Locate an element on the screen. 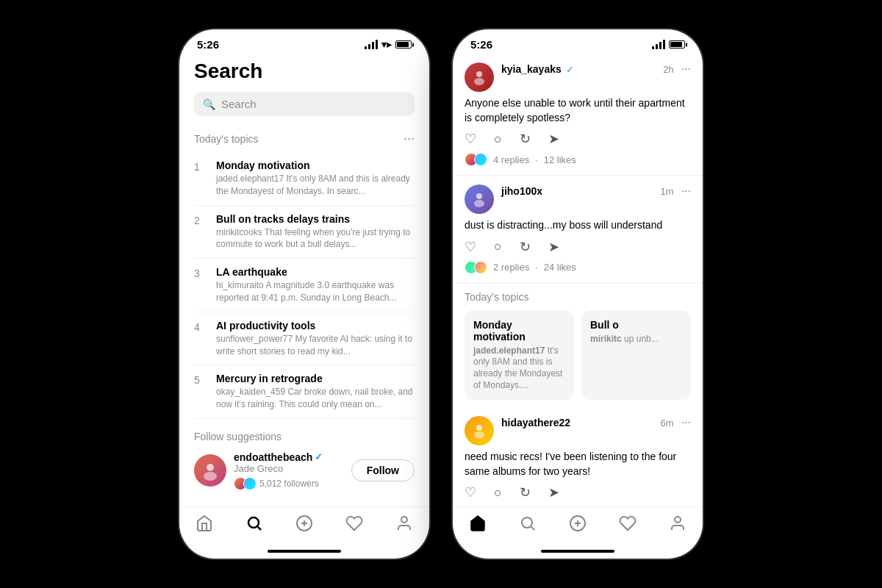 This screenshot has height=588, width=882. post-1-likes: 12 likes is located at coordinates (560, 160).